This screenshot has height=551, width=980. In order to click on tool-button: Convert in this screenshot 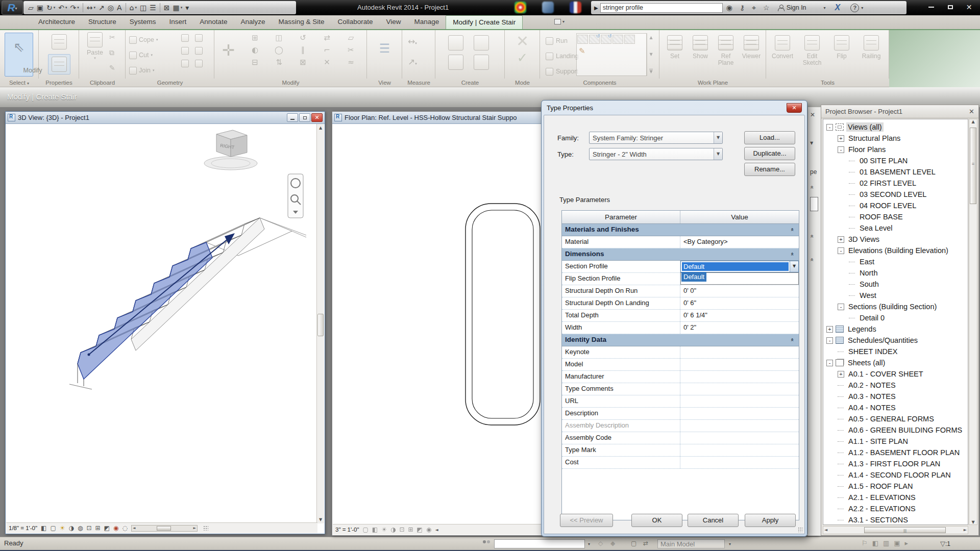, I will do `click(782, 47)`.